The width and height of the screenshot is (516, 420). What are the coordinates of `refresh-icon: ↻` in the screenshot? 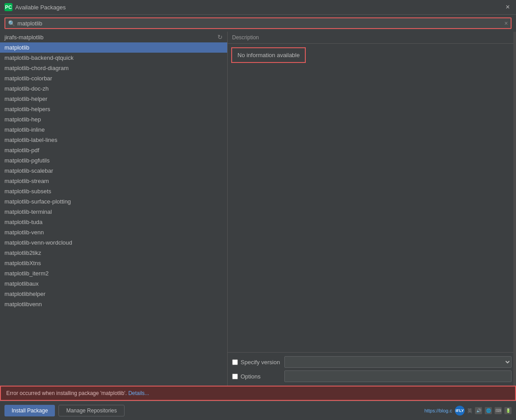 It's located at (220, 37).